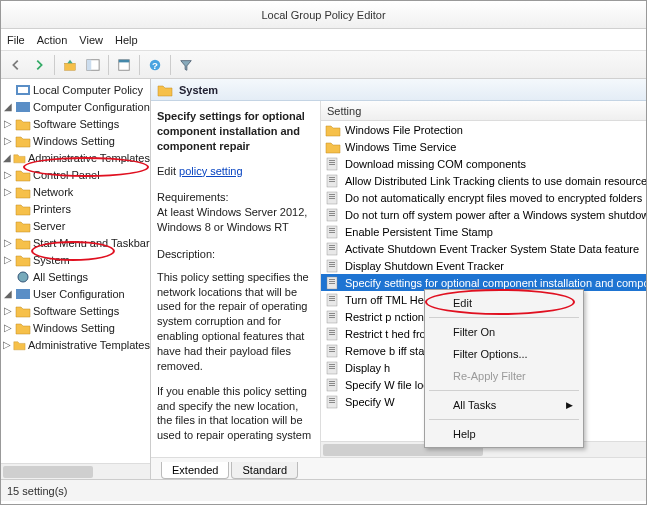  Describe the element at coordinates (236, 198) in the screenshot. I see `requirements-heading: Requirements:` at that location.